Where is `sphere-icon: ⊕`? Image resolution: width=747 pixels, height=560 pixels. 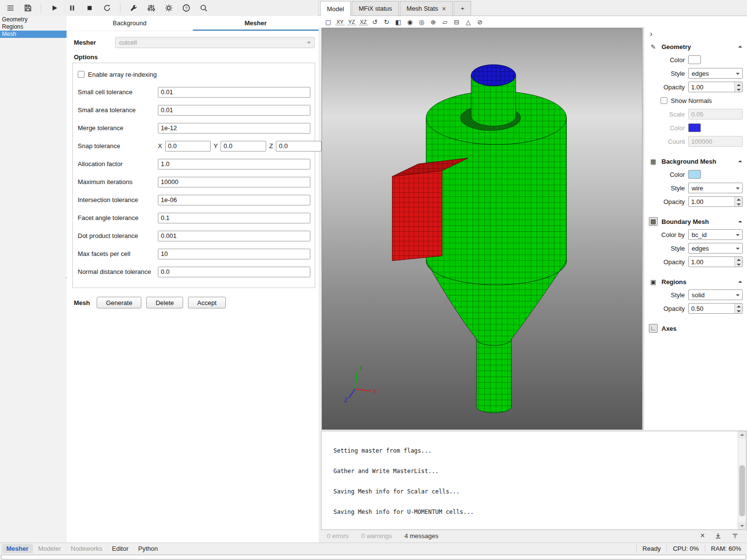
sphere-icon: ⊕ is located at coordinates (433, 22).